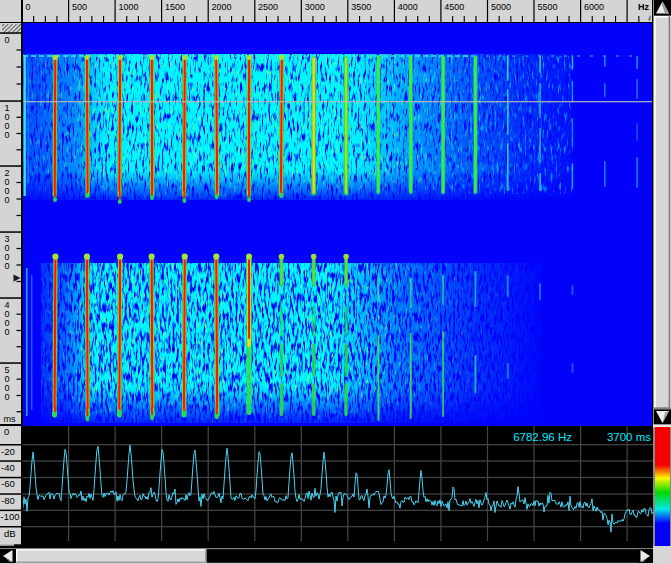 The width and height of the screenshot is (671, 564). What do you see at coordinates (268, 7) in the screenshot?
I see `svg-text: 2500` at bounding box center [268, 7].